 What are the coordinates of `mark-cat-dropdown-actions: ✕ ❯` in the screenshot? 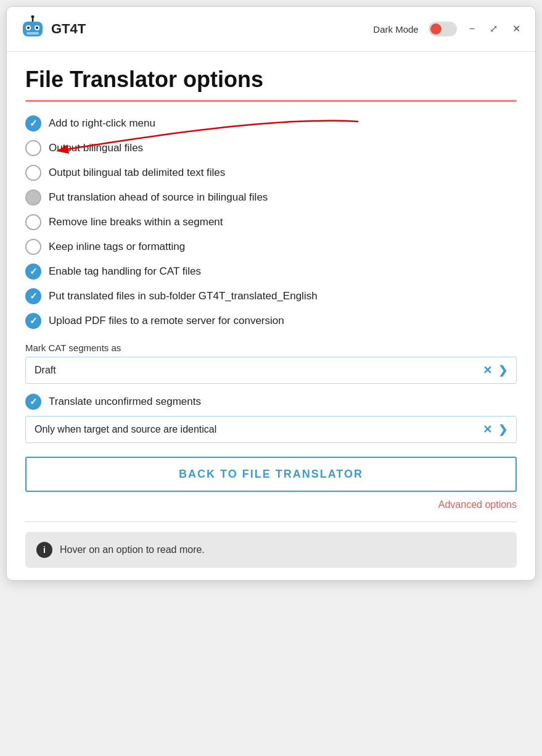 It's located at (495, 370).